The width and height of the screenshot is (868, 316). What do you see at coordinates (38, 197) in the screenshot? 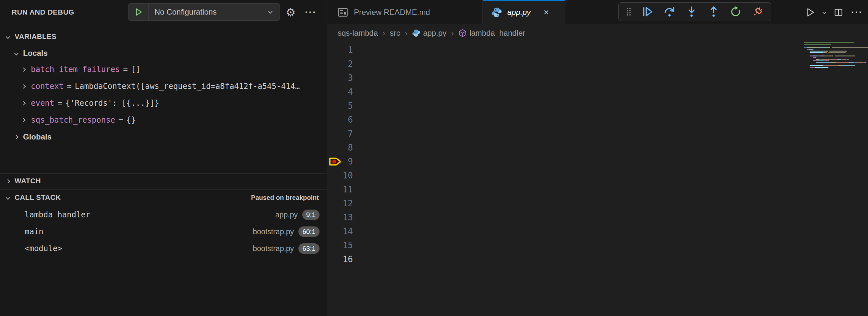
I see `call-stack-section-label: CALL STACK` at bounding box center [38, 197].